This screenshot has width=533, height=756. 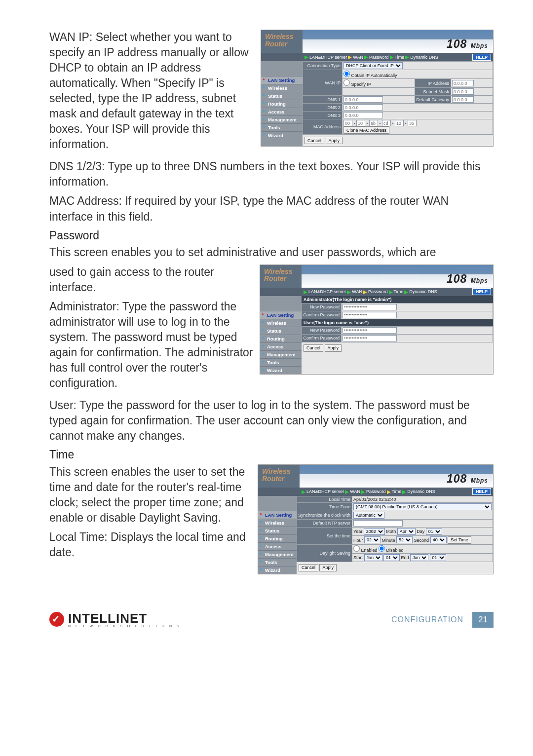 I want to click on page-footer: CONFIGURATION 21, so click(x=442, y=620).